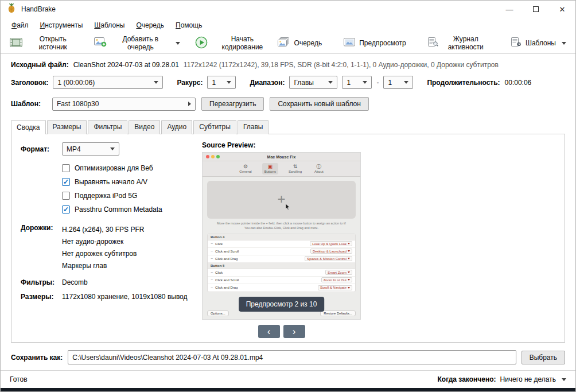 Image resolution: width=576 pixels, height=392 pixels. Describe the element at coordinates (288, 207) in the screenshot. I see `cursor-icon` at that location.